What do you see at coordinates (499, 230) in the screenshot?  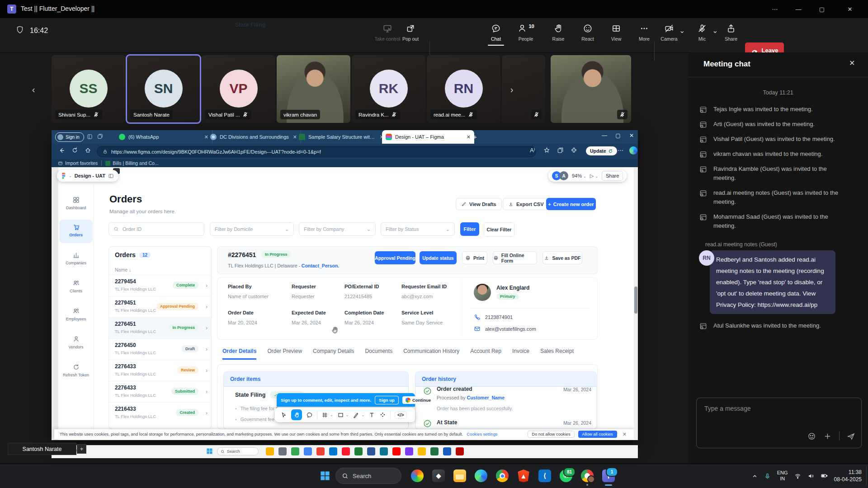 I see `clear-filter-button: Clear Filter` at bounding box center [499, 230].